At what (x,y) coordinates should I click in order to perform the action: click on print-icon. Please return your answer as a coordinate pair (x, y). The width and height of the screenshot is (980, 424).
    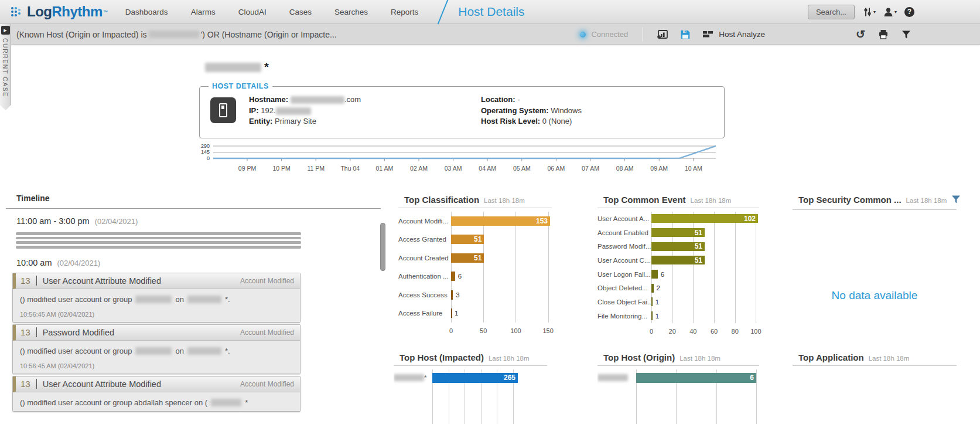
    Looking at the image, I should click on (883, 34).